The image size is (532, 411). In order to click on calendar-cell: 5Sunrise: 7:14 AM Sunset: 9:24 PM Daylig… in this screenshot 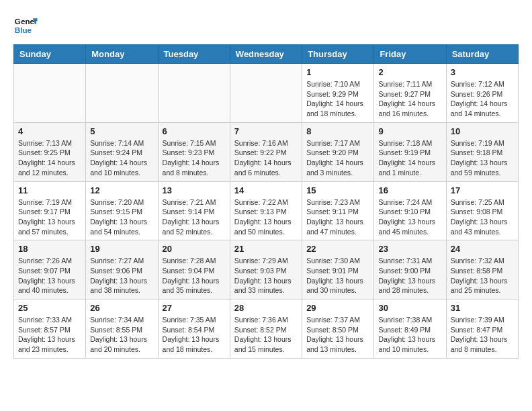, I will do `click(122, 152)`.